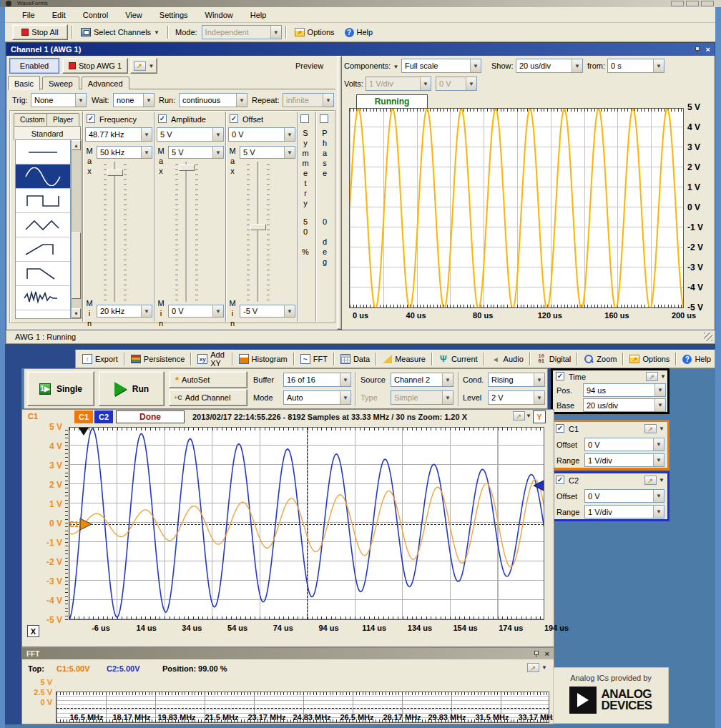 The height and width of the screenshot is (728, 721). Describe the element at coordinates (59, 15) in the screenshot. I see `menu-edit: Edit` at that location.